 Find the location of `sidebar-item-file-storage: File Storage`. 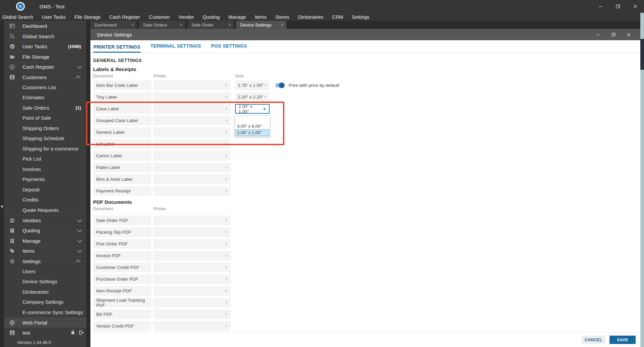

sidebar-item-file-storage: File Storage is located at coordinates (45, 57).